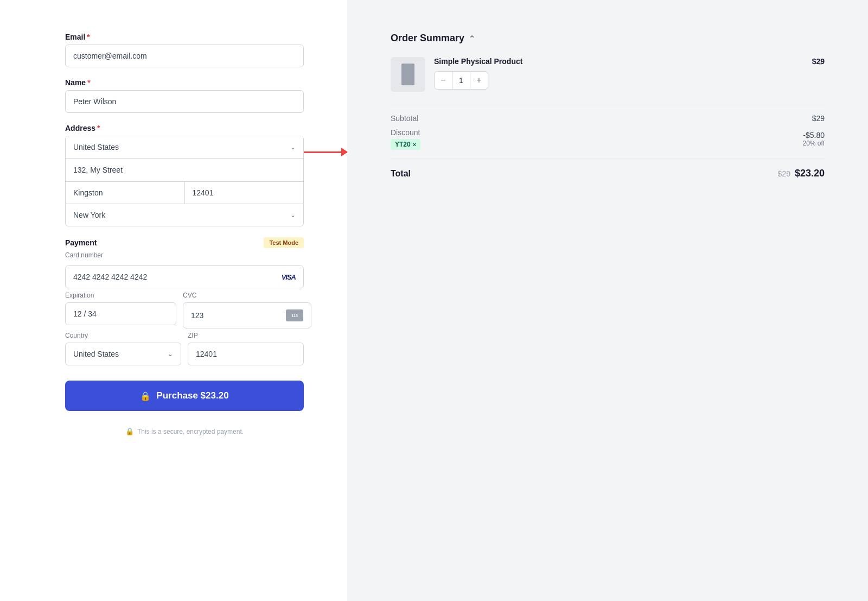 Image resolution: width=868 pixels, height=601 pixels. I want to click on country-dropdown: United States Canada United Kingdom, so click(182, 147).